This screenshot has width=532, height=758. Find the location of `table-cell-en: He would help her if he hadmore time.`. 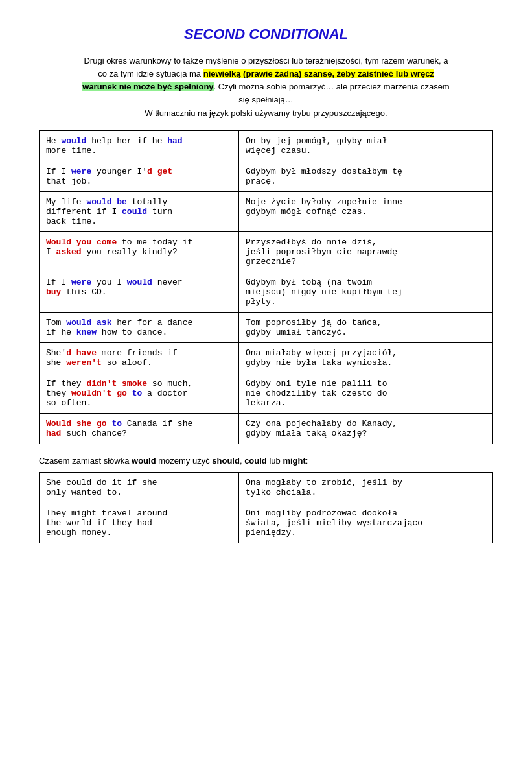

table-cell-en: He would help her if he hadmore time. is located at coordinates (139, 145).